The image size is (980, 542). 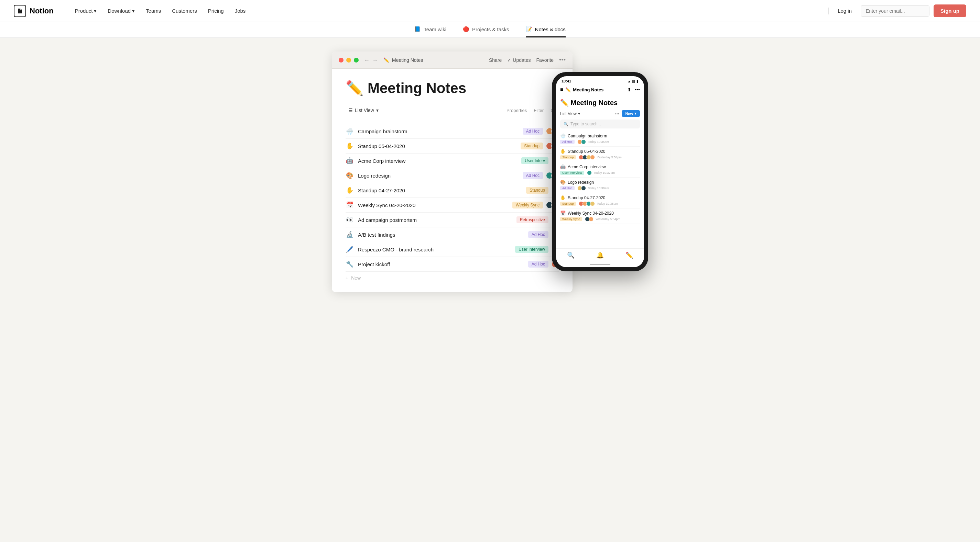 I want to click on tab-notes-docs: 📝 Notes & docs, so click(x=546, y=32).